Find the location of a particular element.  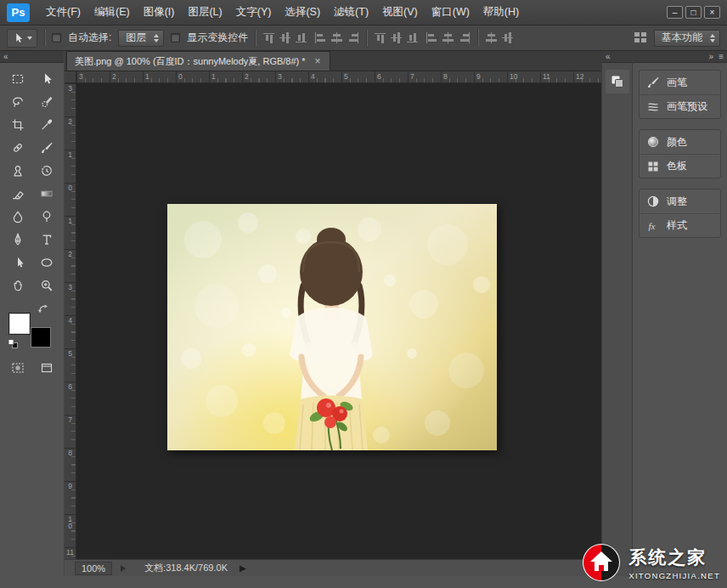

panel-dock: » ≡ 画笔 画笔预设 颜色 is located at coordinates (679, 314).